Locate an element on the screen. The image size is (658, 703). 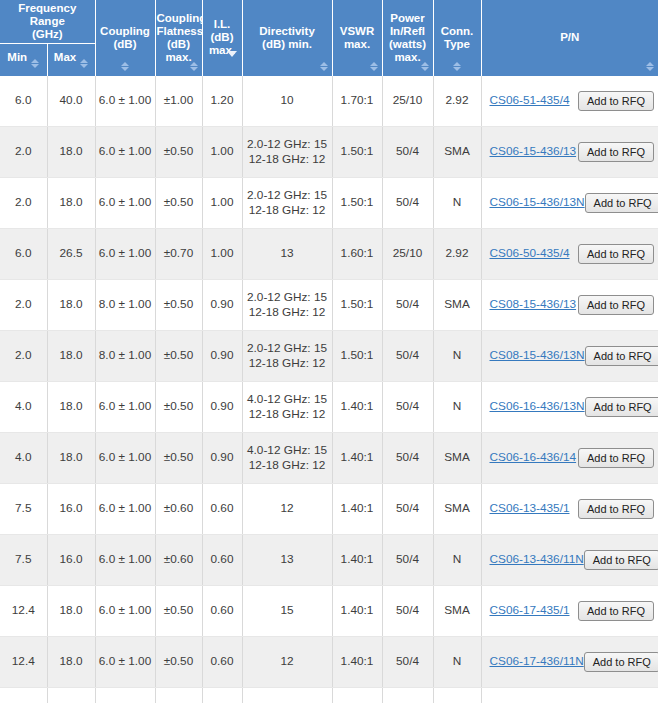
pn-cell-content: CS06-15-436/13 Add to RFQ is located at coordinates (570, 152).